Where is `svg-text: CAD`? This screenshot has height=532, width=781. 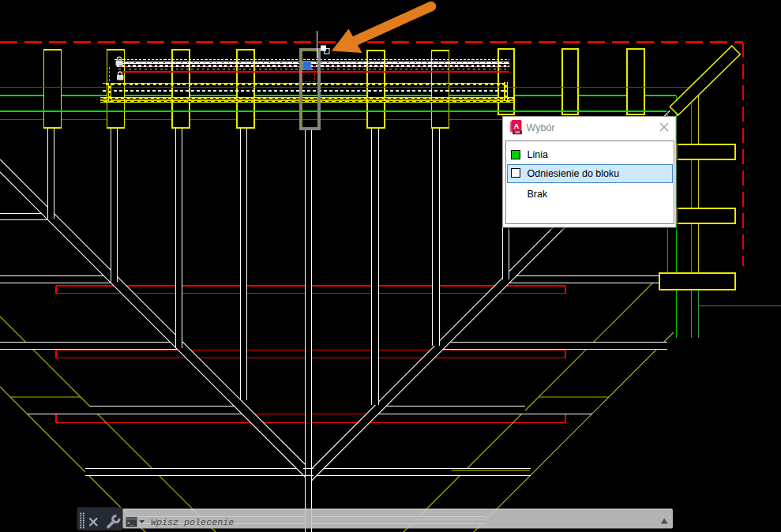
svg-text: CAD is located at coordinates (518, 133).